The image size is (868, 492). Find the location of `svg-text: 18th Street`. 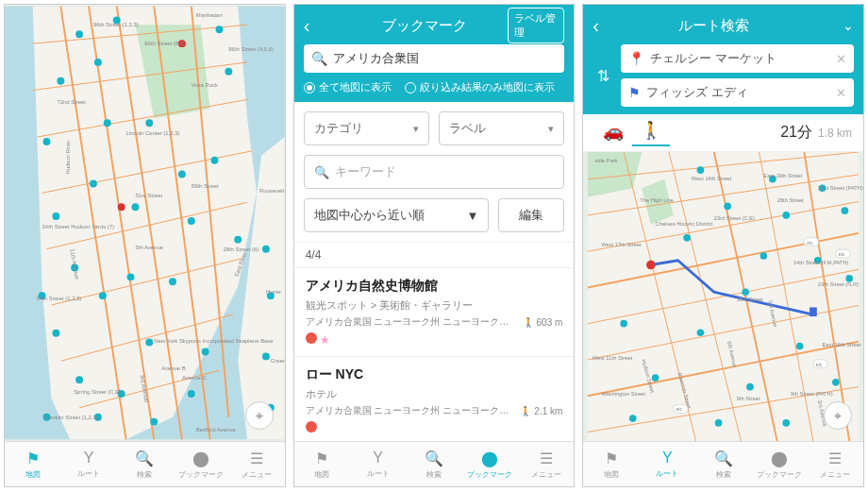

svg-text: 18th Street is located at coordinates (750, 299).